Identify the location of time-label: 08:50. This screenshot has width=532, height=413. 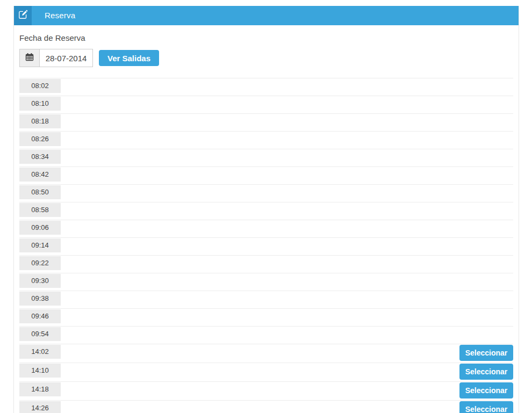
(40, 192).